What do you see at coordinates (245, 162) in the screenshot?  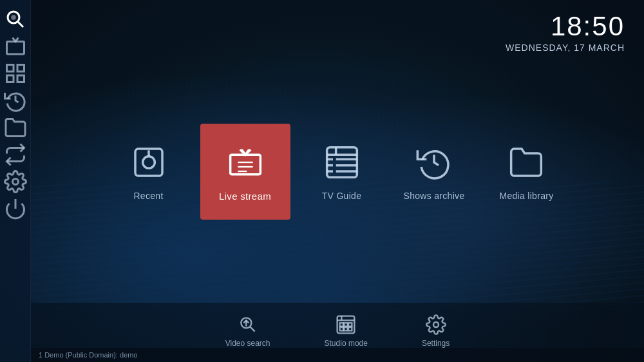 I see `livestream-icon` at bounding box center [245, 162].